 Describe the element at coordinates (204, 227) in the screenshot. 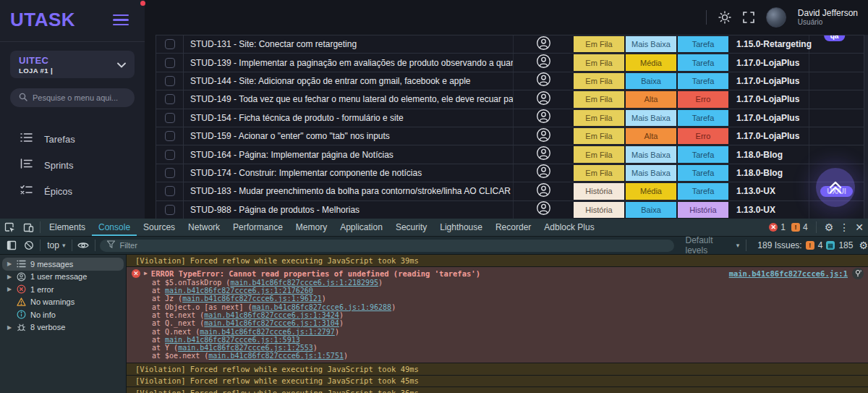

I see `devtools-tab-network: Network` at that location.